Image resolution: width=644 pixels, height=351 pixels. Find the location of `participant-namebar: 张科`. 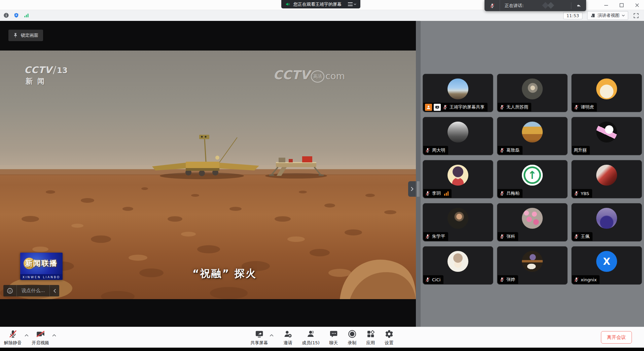

participant-namebar: 张科 is located at coordinates (508, 236).